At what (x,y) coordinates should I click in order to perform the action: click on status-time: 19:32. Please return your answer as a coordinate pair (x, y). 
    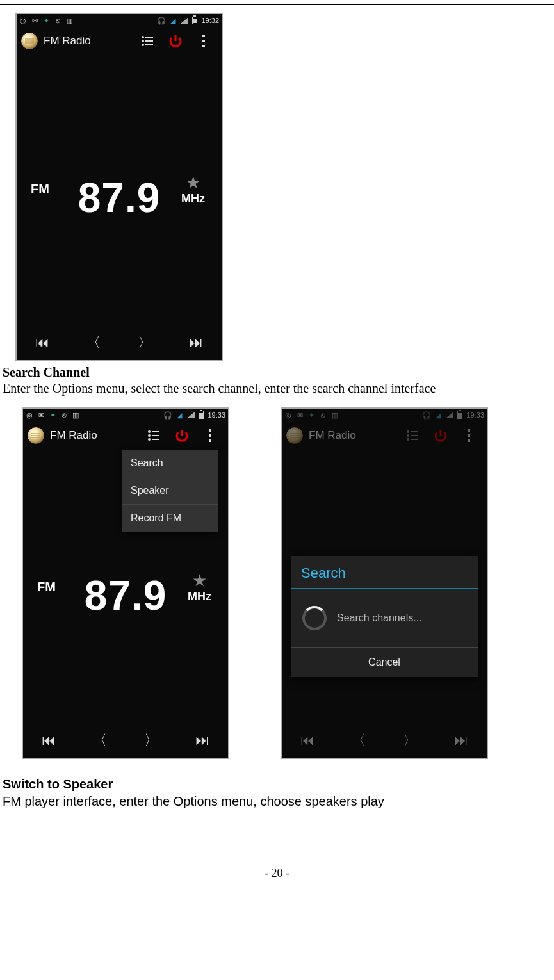
    Looking at the image, I should click on (210, 20).